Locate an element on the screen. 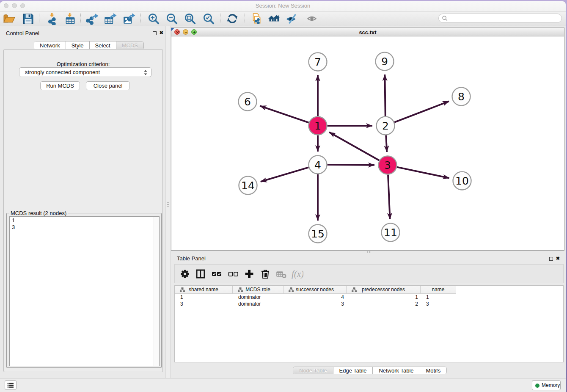 This screenshot has height=392, width=567. search-box is located at coordinates (500, 18).